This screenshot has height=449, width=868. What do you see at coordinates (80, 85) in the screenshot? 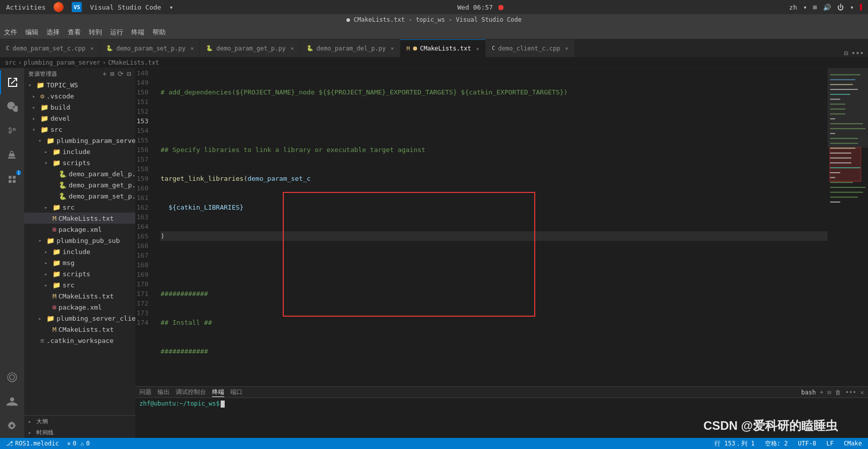
I see `sidebar-root: ▾ 📁 TOPIC_WS` at bounding box center [80, 85].